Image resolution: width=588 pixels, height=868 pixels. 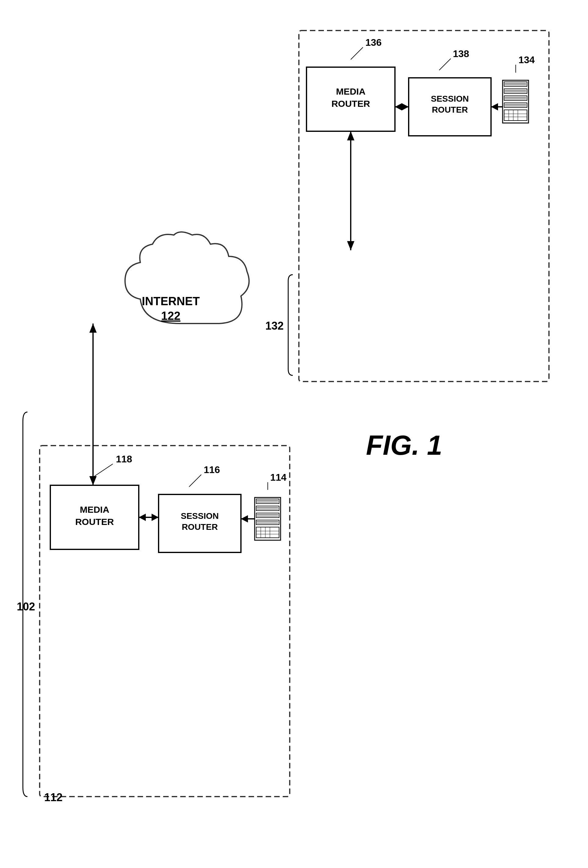 What do you see at coordinates (279, 477) in the screenshot?
I see `svg-text: 114` at bounding box center [279, 477].